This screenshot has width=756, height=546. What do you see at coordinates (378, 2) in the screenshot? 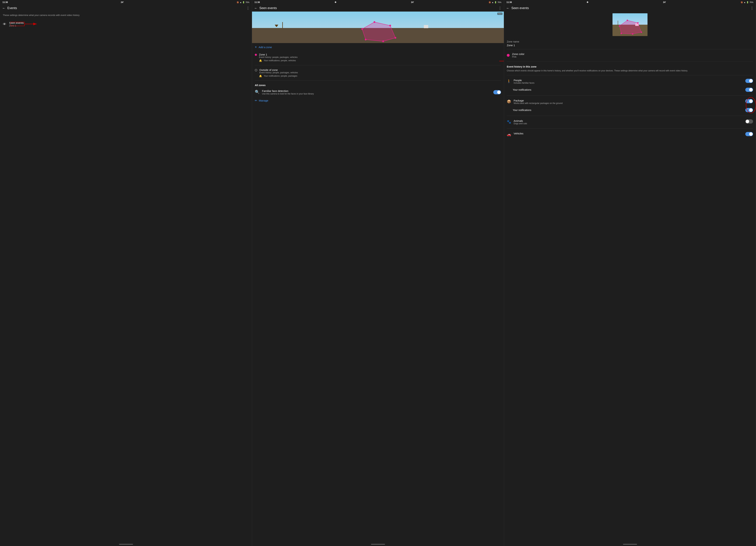
I see `status-bar-2: 11:38 ✤ 24' 🔕 ▲ 🔋 76%` at bounding box center [378, 2].